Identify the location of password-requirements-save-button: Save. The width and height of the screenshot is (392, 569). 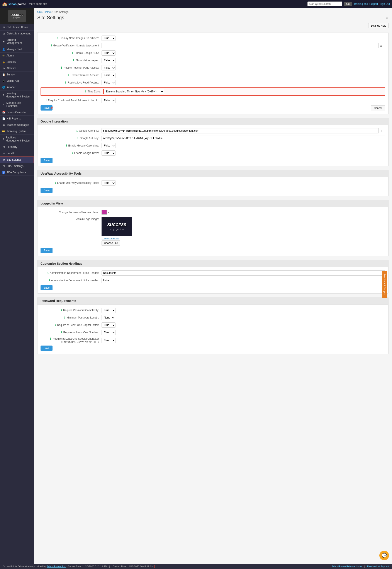
(47, 348).